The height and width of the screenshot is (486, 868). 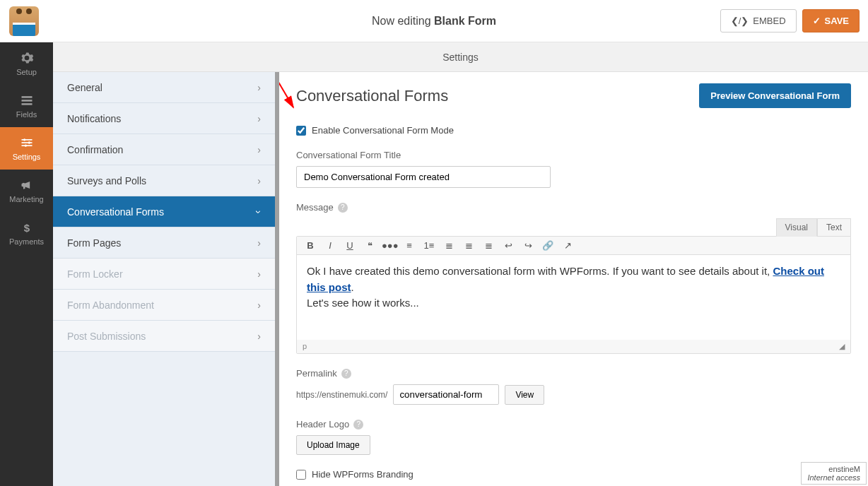 What do you see at coordinates (27, 227) in the screenshot?
I see `dollar-icon: $` at bounding box center [27, 227].